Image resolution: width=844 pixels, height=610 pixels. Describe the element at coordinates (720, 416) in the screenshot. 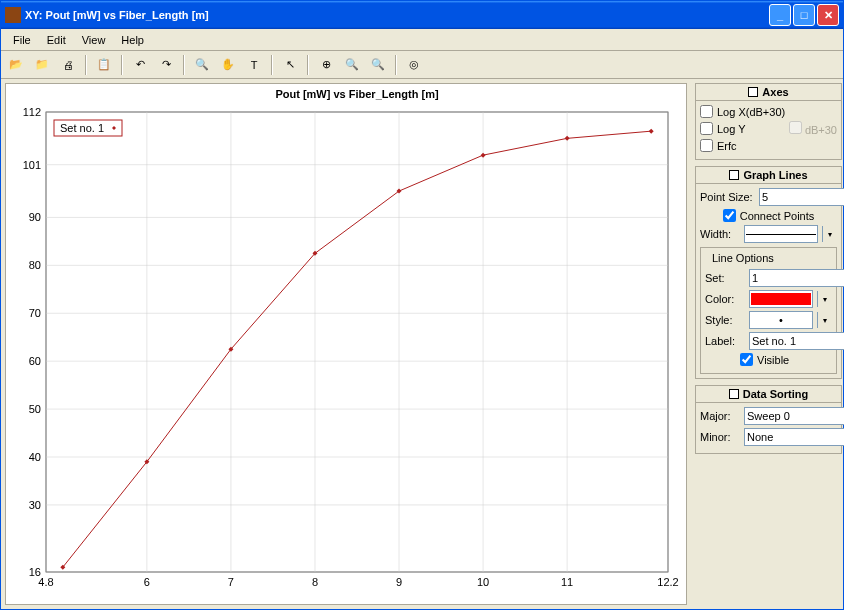

I see `major-label: Major:` at that location.